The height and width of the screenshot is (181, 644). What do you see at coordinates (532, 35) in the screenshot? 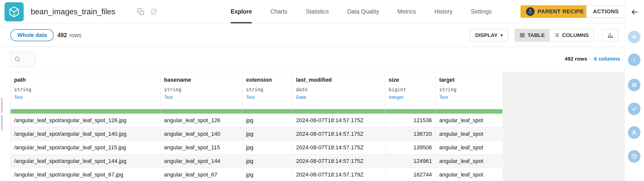
I see `table-view-button: TABLE` at bounding box center [532, 35].